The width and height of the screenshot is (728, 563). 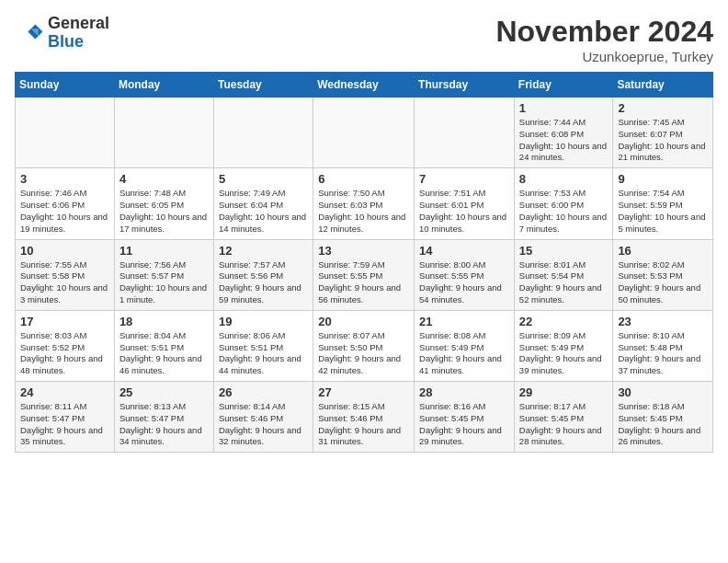 What do you see at coordinates (79, 42) in the screenshot?
I see `logo-line2: Blue` at bounding box center [79, 42].